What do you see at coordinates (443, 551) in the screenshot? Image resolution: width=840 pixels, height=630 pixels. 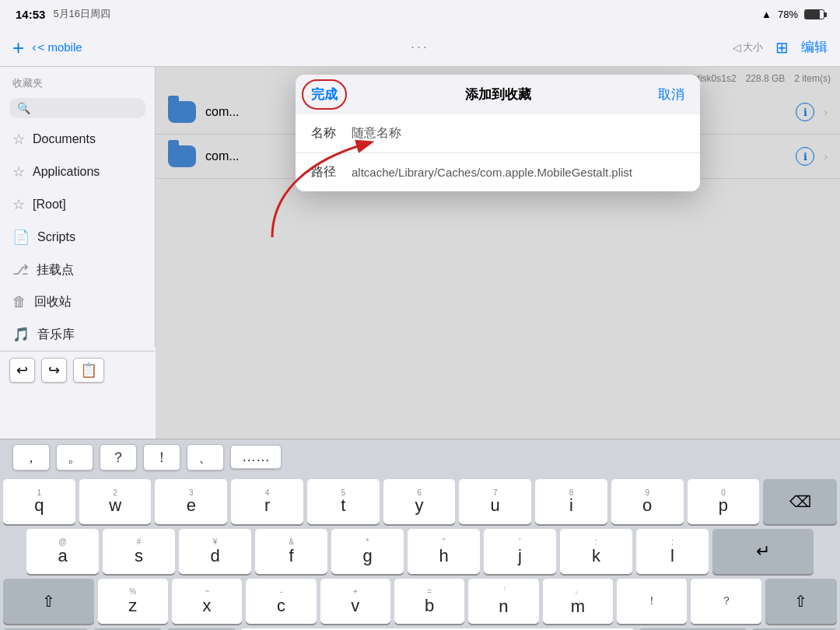 I see `key-h: " h` at bounding box center [443, 551].